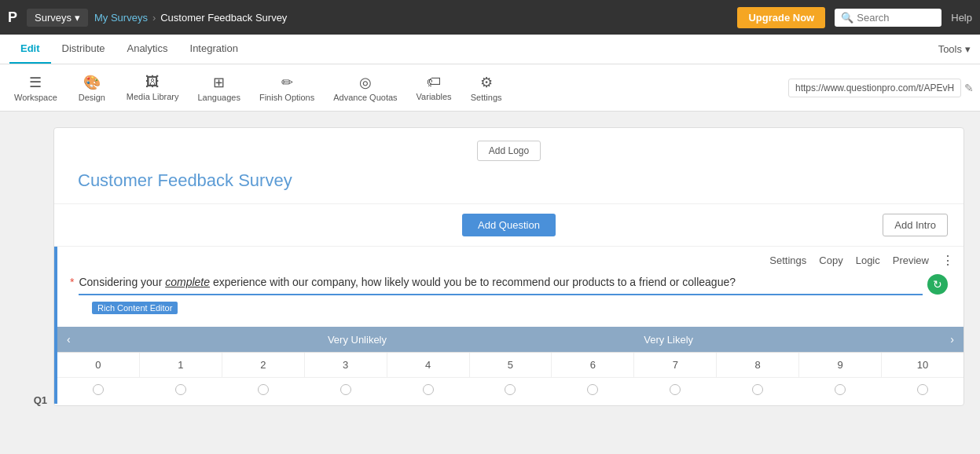  What do you see at coordinates (915, 225) in the screenshot?
I see `add-intro-button: Add Intro` at bounding box center [915, 225].